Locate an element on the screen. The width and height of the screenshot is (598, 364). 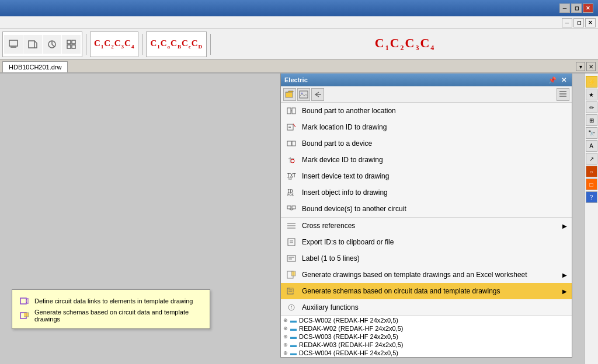
tree-icon-2: ▬ is located at coordinates (293, 337).